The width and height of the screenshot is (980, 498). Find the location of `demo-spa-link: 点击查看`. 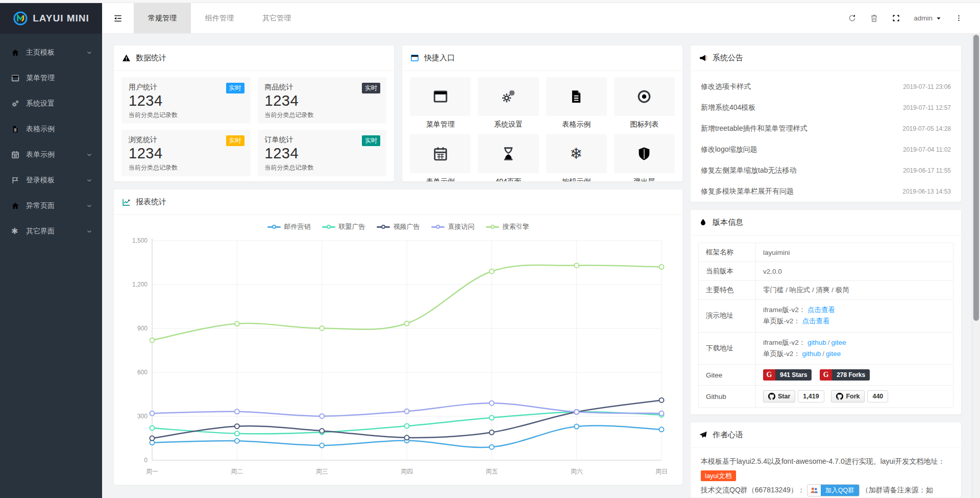

demo-spa-link: 点击查看 is located at coordinates (816, 321).